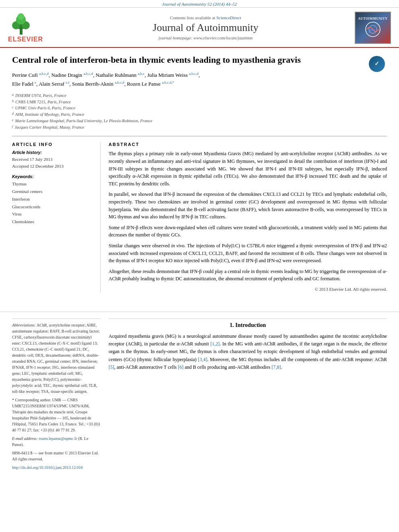 This screenshot has width=399, height=532. I want to click on corresponding-author-text: * Corresponding author. UMR — CNRS UMR72…, so click(56, 415).